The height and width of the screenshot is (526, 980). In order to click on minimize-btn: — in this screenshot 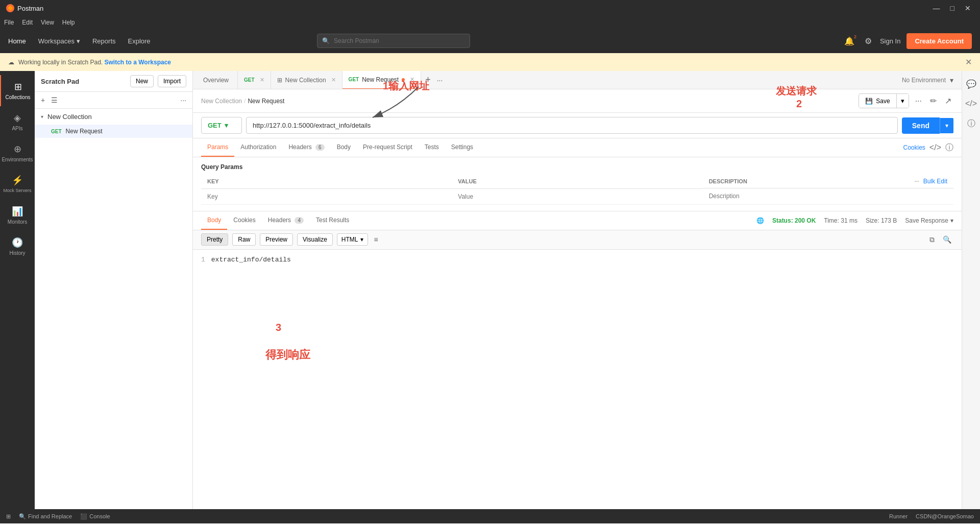, I will do `click(937, 8)`.